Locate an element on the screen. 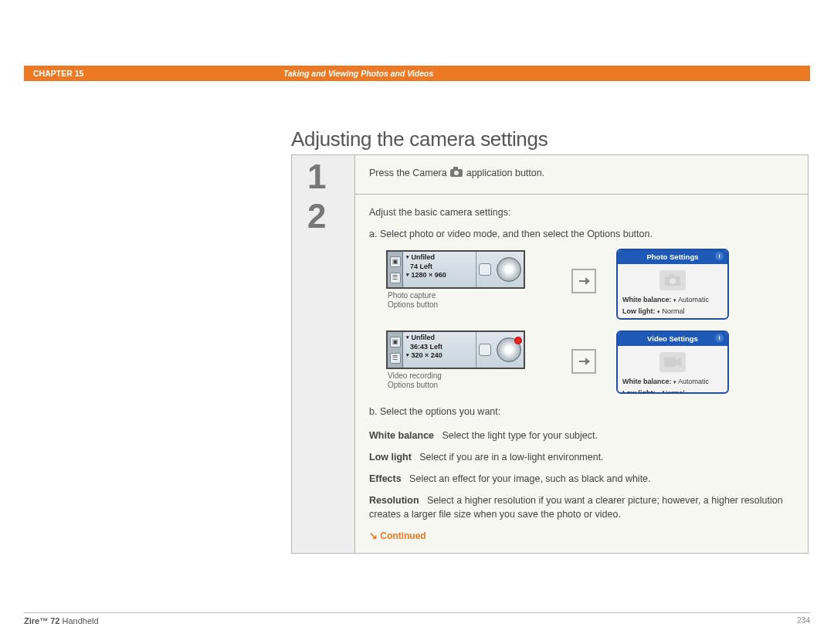  camera-small-icon is located at coordinates (485, 269).